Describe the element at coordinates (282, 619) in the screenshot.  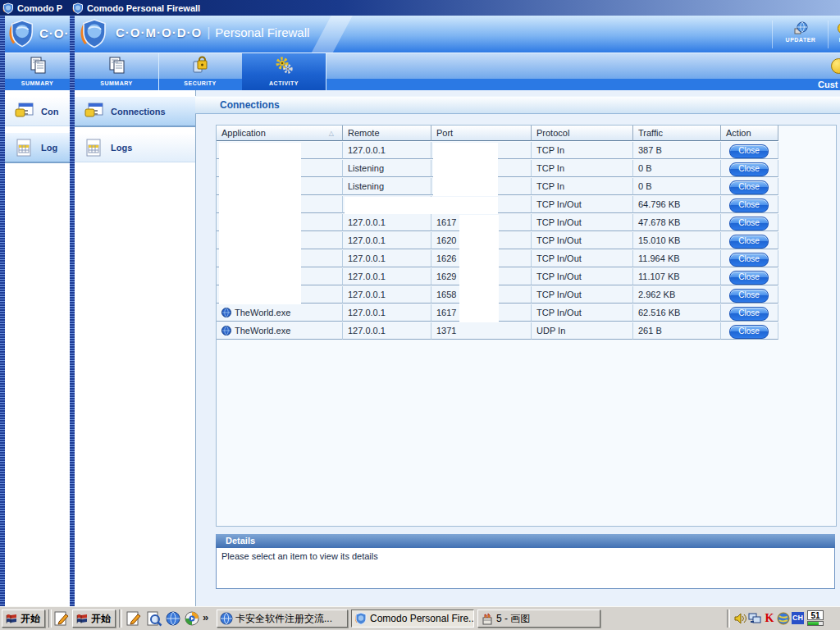
I see `task-button-1: 卡安全软件注册交流...` at that location.